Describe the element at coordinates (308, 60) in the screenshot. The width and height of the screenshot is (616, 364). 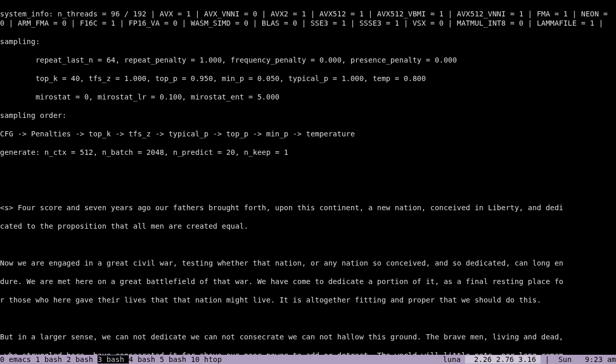
I see `sampling-line: repeat_last_n = 64, repeat_penalty = 1.0…` at that location.